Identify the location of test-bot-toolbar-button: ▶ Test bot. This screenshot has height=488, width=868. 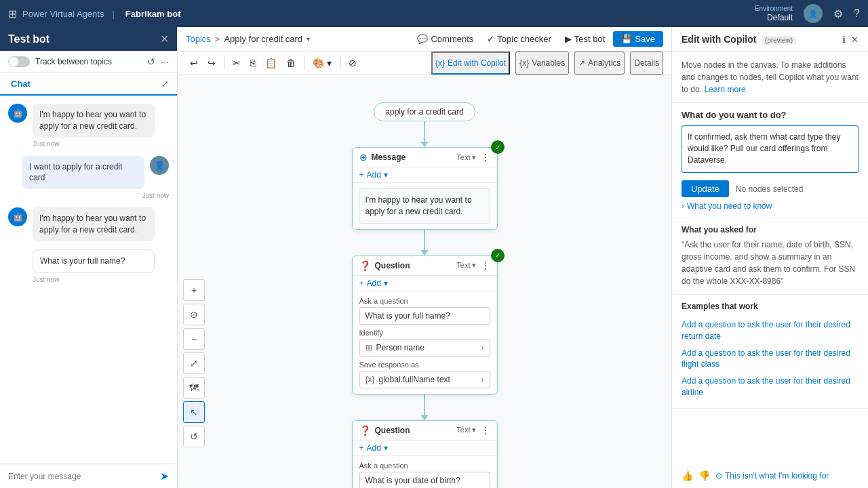
(585, 39).